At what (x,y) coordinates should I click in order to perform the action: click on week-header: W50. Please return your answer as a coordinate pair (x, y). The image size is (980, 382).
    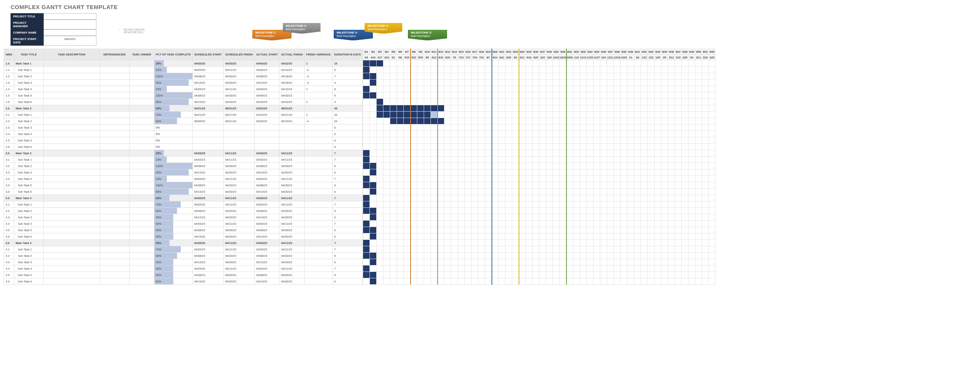
    Looking at the image, I should click on (698, 52).